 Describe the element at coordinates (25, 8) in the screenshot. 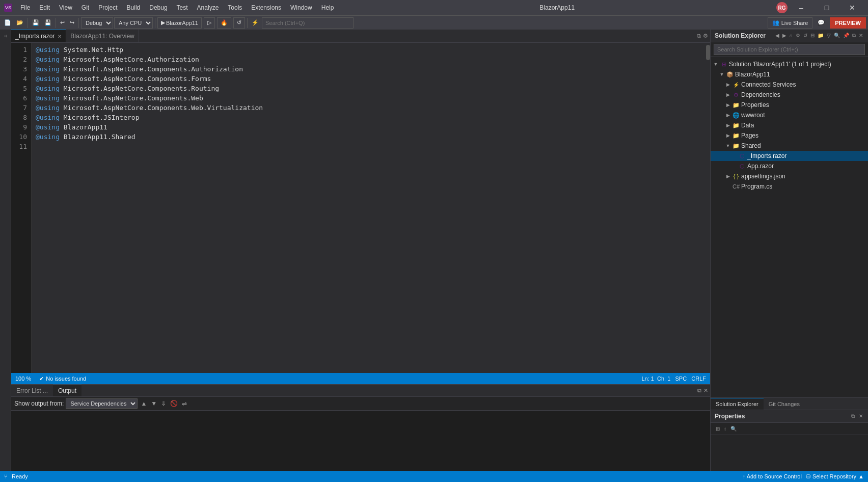

I see `menu-file: File` at that location.